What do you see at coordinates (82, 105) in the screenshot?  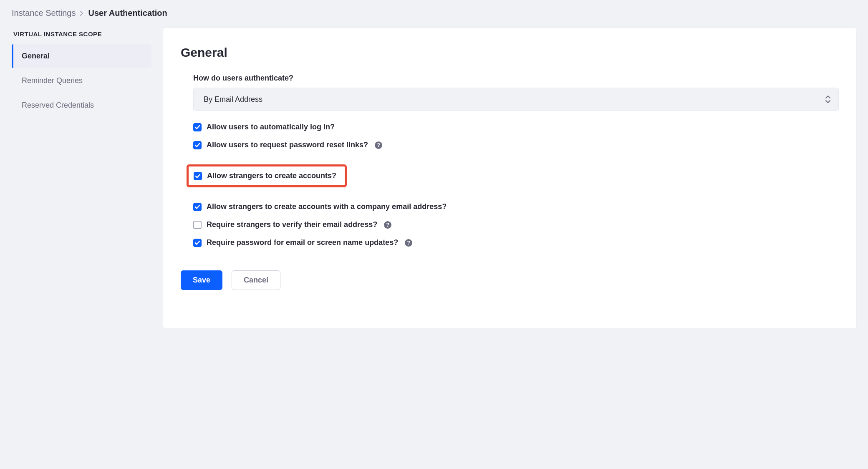 I see `sidebar-item-reserved-credentials: Reserved Credentials` at bounding box center [82, 105].